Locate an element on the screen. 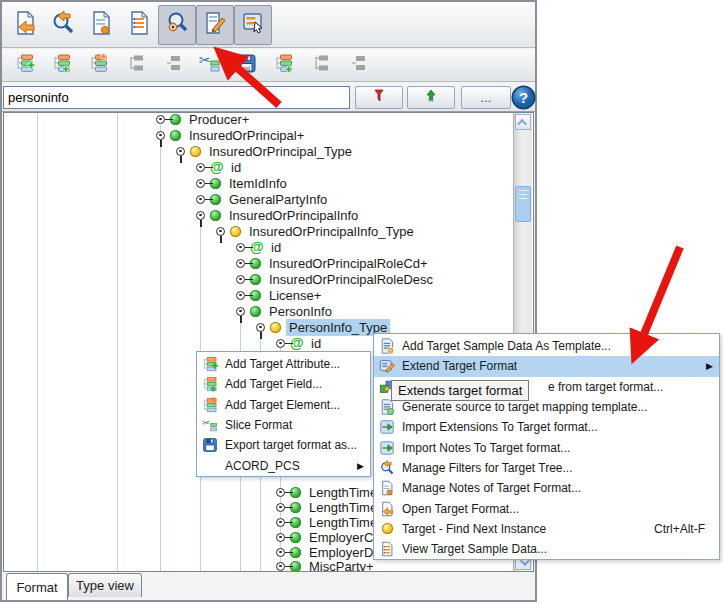 This screenshot has width=723, height=604. menu-item-import-notes: Import Notes To Target format... is located at coordinates (546, 447).